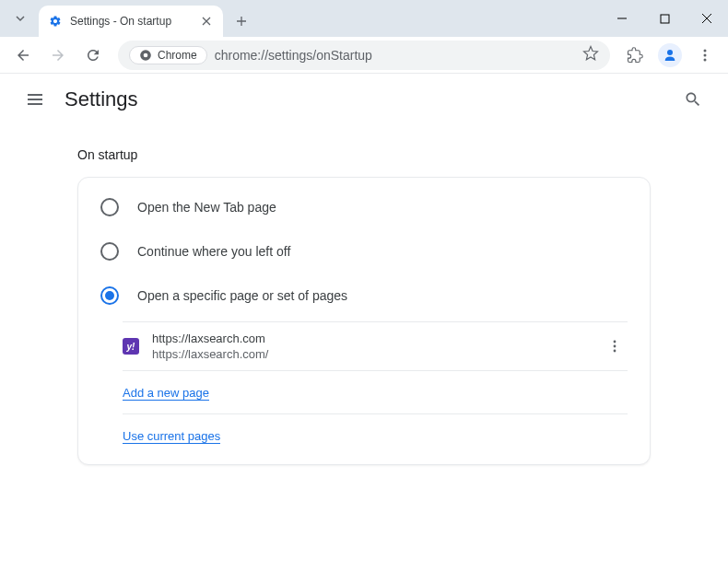 The width and height of the screenshot is (728, 582). I want to click on page-actions-button, so click(615, 346).